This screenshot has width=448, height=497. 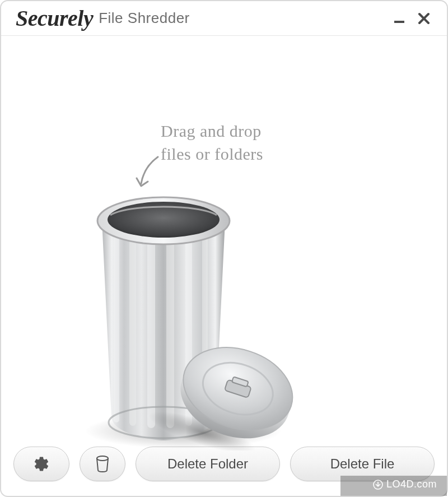 What do you see at coordinates (54, 18) in the screenshot?
I see `app-brand: Securely` at bounding box center [54, 18].